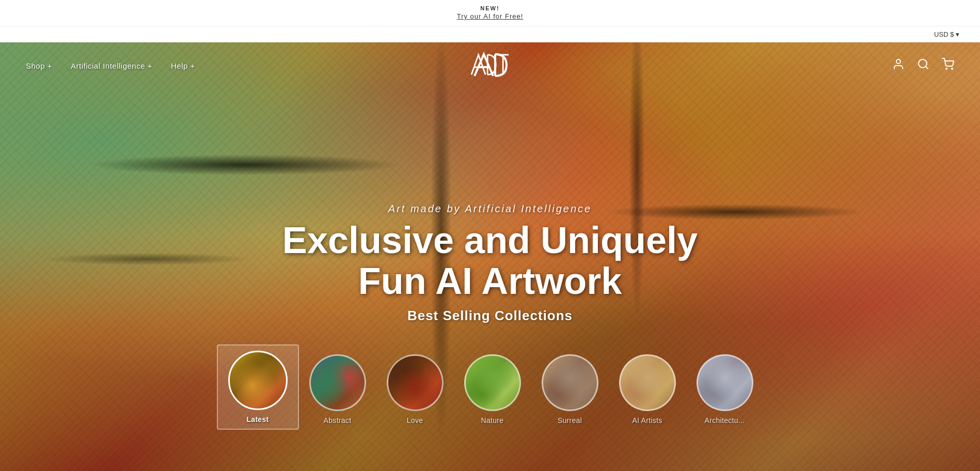  What do you see at coordinates (257, 419) in the screenshot?
I see `collection-label-latest: Latest` at bounding box center [257, 419].